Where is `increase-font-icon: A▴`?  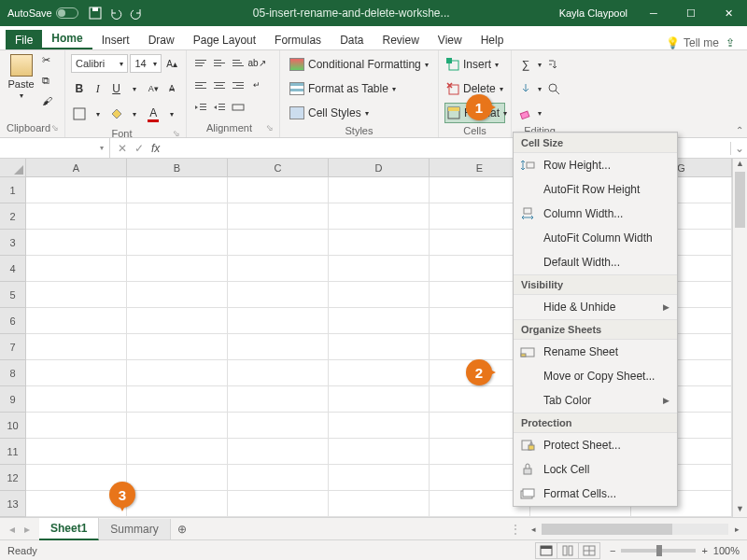
increase-font-icon: A▴ is located at coordinates (172, 63).